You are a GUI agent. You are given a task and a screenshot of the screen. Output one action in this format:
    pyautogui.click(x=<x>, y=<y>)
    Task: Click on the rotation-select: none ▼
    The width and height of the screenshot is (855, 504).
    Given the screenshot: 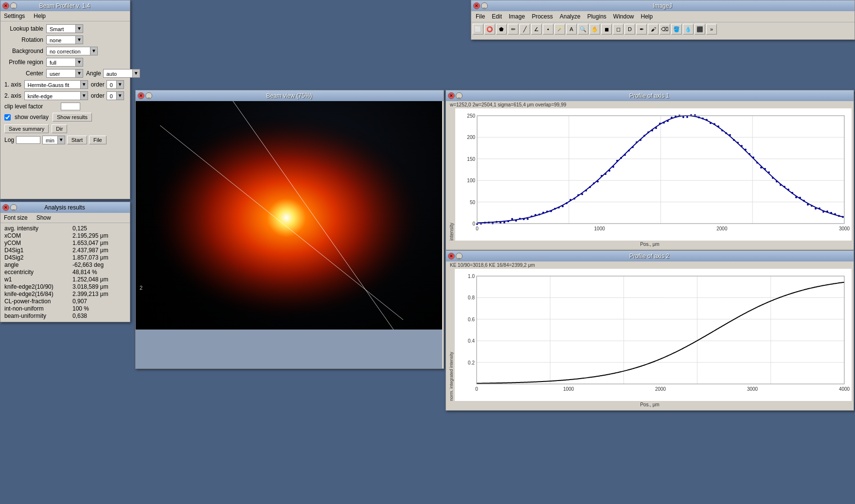 What is the action you would take?
    pyautogui.click(x=65, y=40)
    